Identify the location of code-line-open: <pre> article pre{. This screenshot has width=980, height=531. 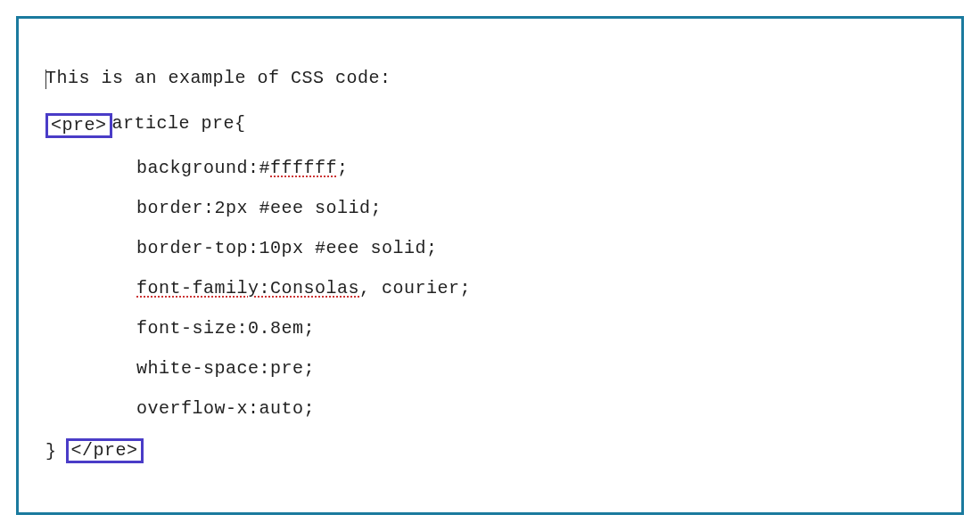
(490, 126).